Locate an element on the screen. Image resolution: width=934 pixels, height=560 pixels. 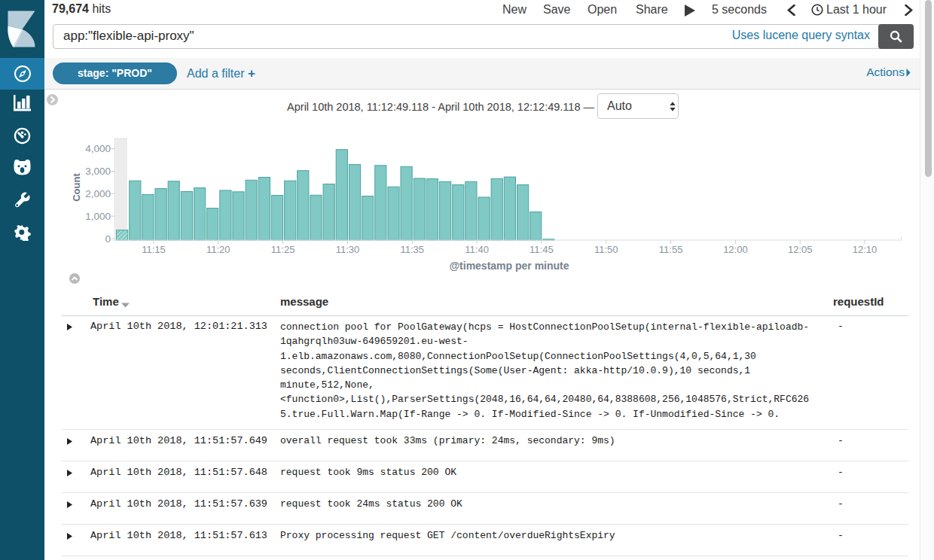
svg-text: 12:05 is located at coordinates (800, 250).